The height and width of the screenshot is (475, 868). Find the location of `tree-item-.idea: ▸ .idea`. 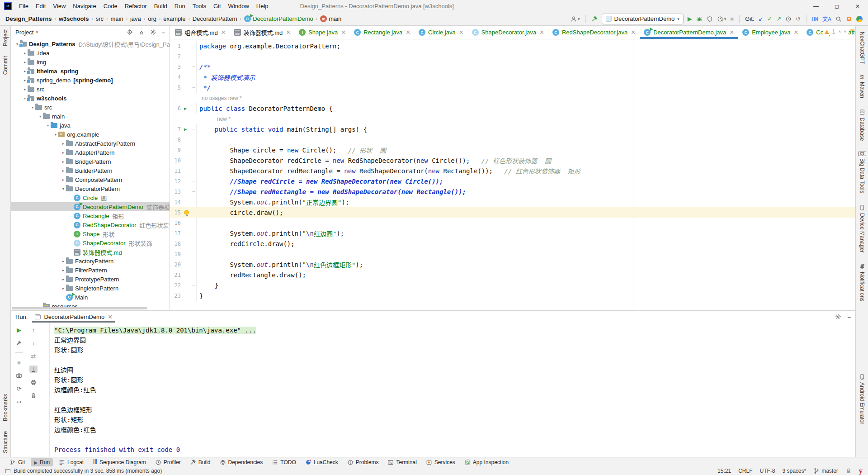

tree-item-.idea: ▸ .idea is located at coordinates (90, 53).